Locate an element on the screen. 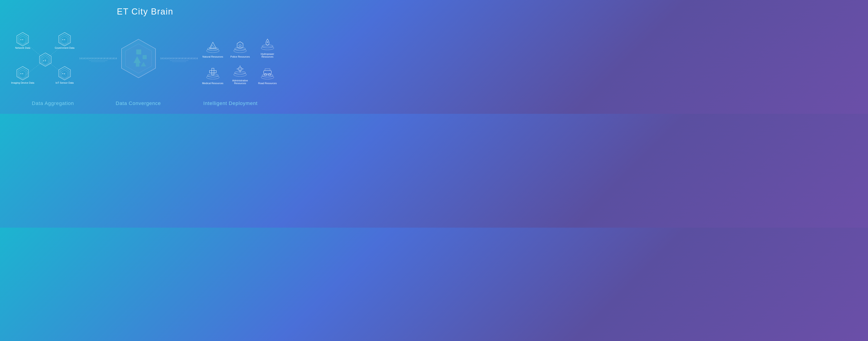 The width and height of the screenshot is (868, 341). left-section: Network Data Government Data Imaging Dev… is located at coordinates (44, 60).